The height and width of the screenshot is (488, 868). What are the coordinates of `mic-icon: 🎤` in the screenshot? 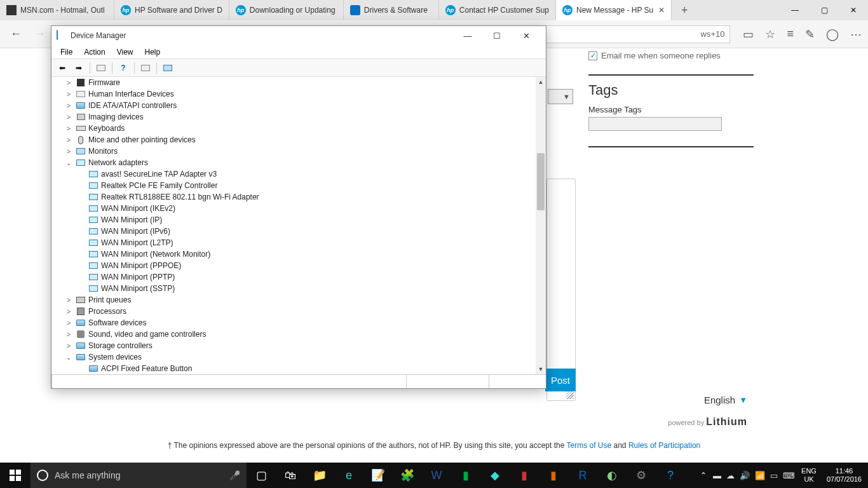 It's located at (235, 475).